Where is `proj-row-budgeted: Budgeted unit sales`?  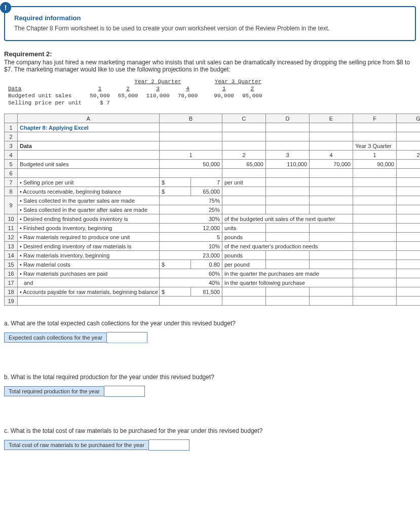
proj-row-budgeted: Budgeted unit sales is located at coordinates (45, 96).